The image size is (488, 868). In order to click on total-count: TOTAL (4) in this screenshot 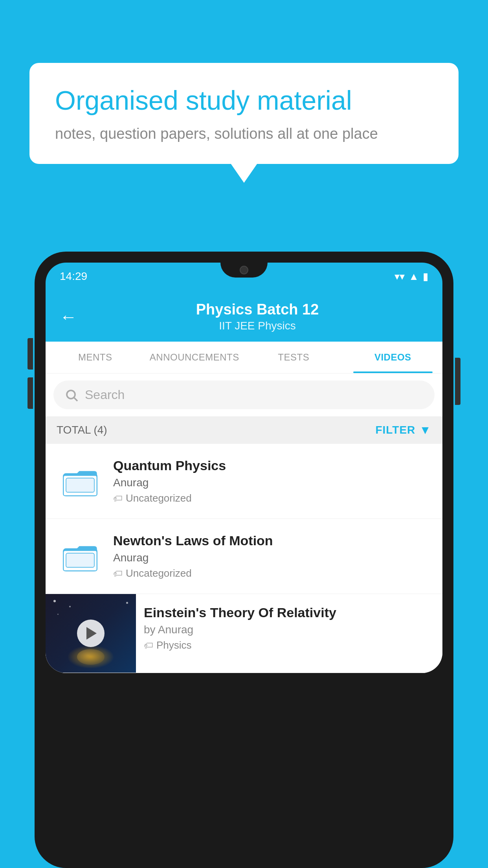, I will do `click(82, 430)`.